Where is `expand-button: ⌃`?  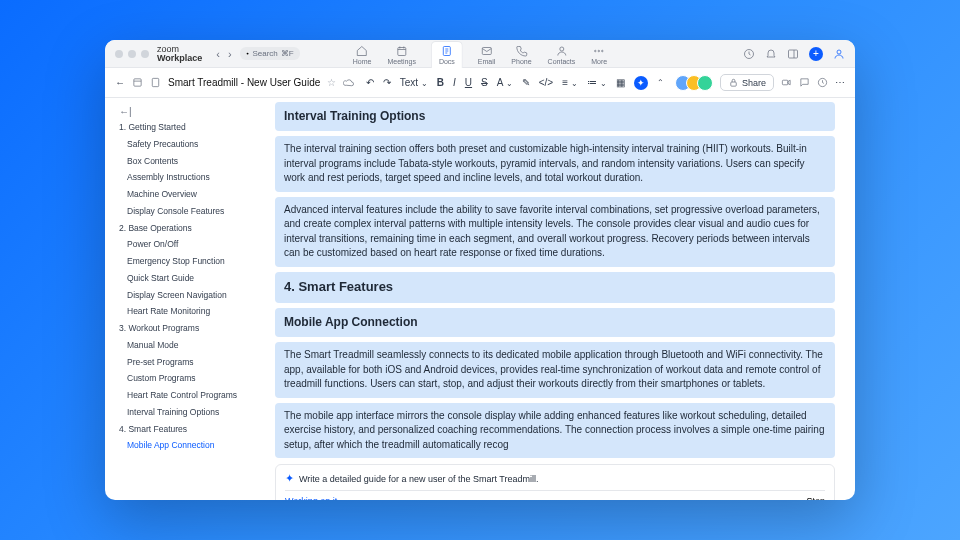 expand-button: ⌃ is located at coordinates (660, 82).